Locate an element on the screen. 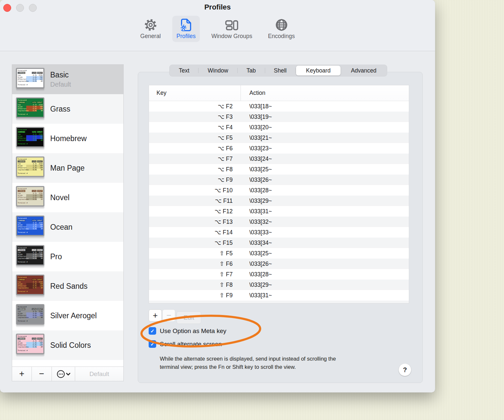 This screenshot has height=420, width=504. profile-text: Man Page is located at coordinates (68, 168).